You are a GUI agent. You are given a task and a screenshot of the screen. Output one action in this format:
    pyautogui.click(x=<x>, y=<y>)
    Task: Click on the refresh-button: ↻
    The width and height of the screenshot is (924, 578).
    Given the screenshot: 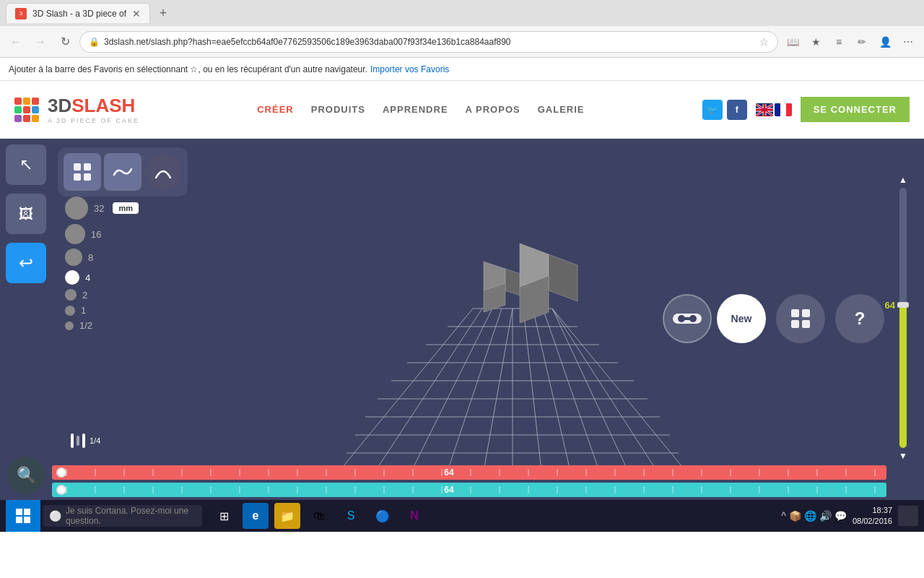 What is the action you would take?
    pyautogui.click(x=65, y=42)
    